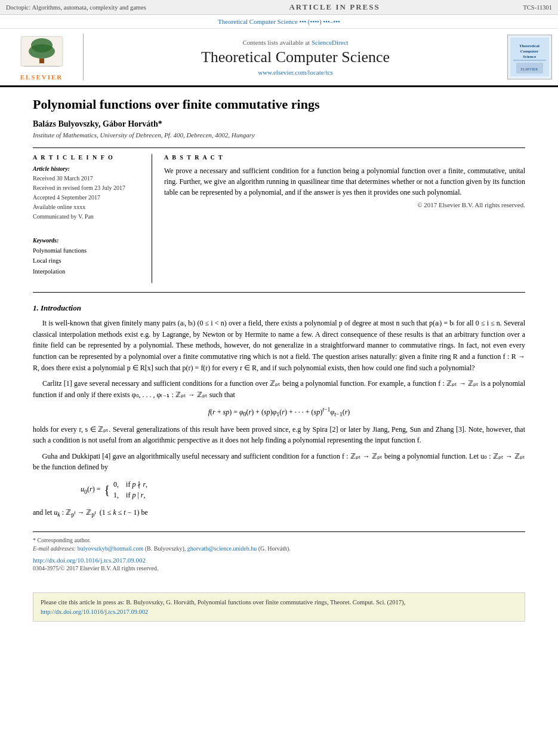 This screenshot has width=558, height=756. Describe the element at coordinates (279, 345) in the screenshot. I see `intro-para1: It is well-known that given finitely man…` at that location.